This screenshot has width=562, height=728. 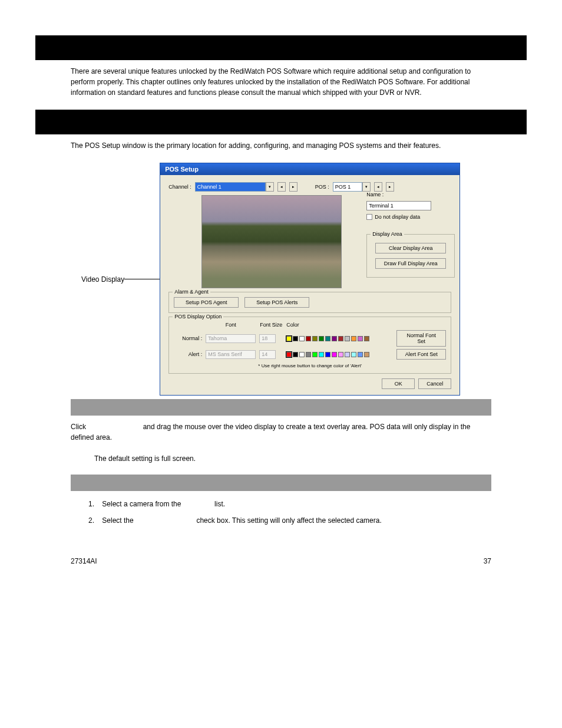 I want to click on normal-size-field: 18, so click(x=267, y=338).